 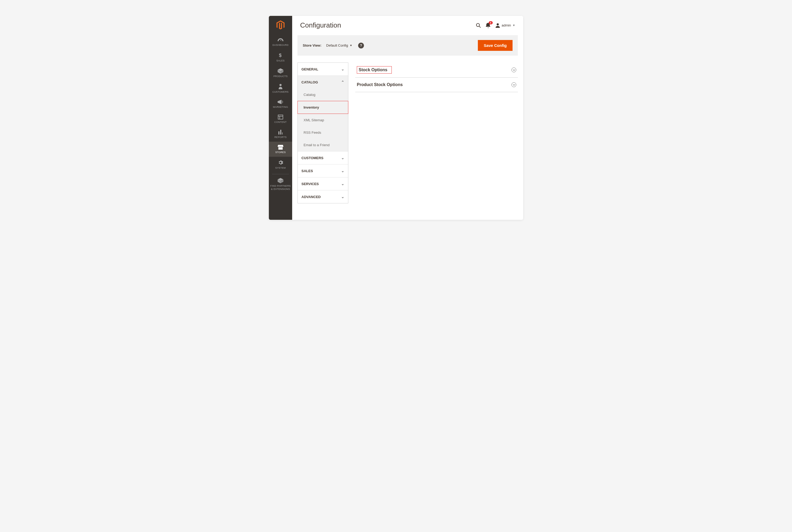 What do you see at coordinates (280, 118) in the screenshot?
I see `admin-sidebar: DASHBOARD $ SALES PRODUCTS CUSTOMERS MAR…` at bounding box center [280, 118].